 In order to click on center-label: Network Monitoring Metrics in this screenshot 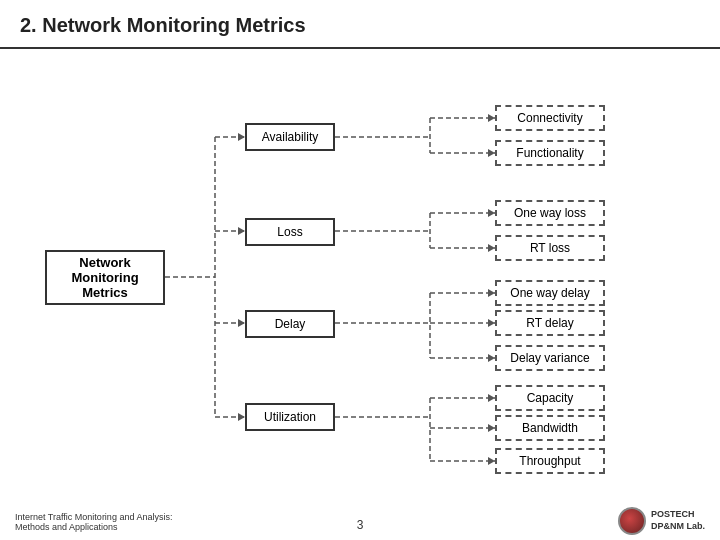, I will do `click(105, 278)`.